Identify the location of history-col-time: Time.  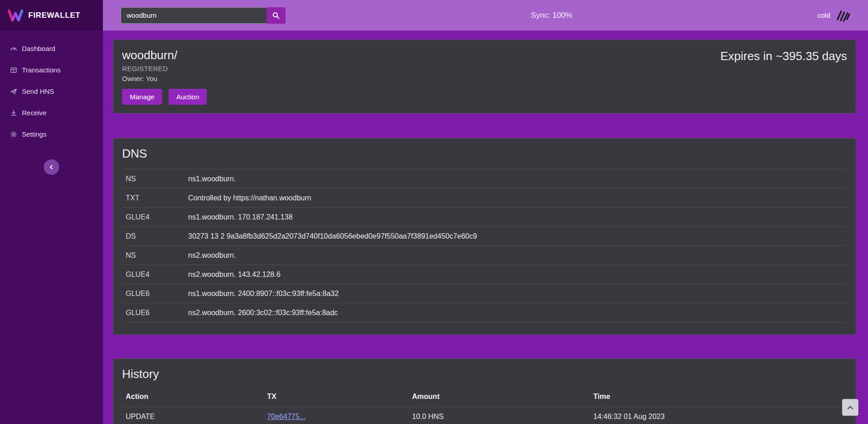
(720, 397).